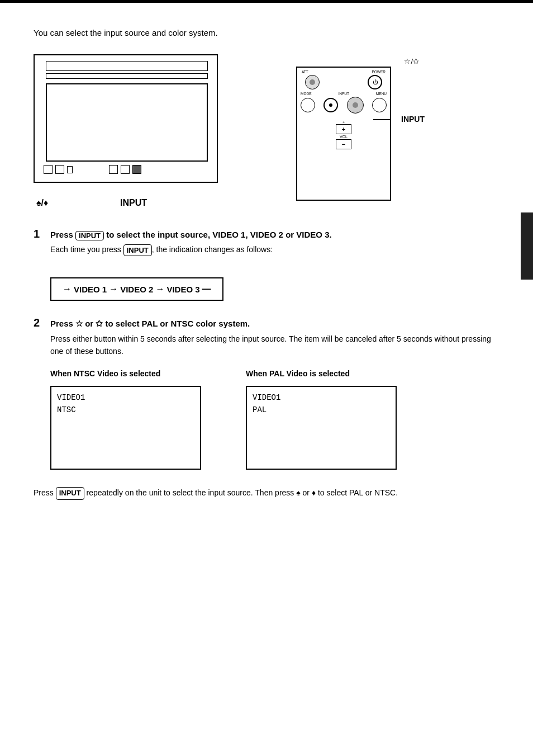 The height and width of the screenshot is (756, 533). I want to click on video-flow: → VIDEO 1 → VIDEO 2 → VIDEO 3 —, so click(137, 289).